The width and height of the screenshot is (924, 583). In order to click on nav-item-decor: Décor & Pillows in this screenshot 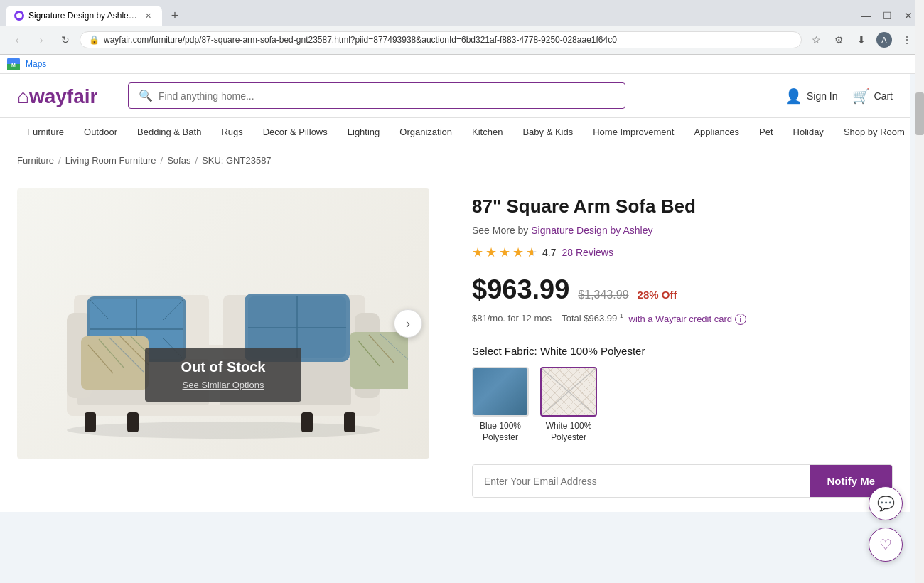, I will do `click(296, 132)`.